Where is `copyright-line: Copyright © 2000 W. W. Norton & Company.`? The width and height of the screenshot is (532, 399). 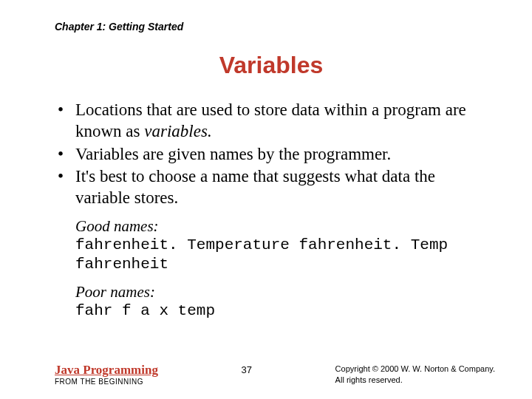
copyright-line: Copyright © 2000 W. W. Norton & Company. is located at coordinates (415, 369).